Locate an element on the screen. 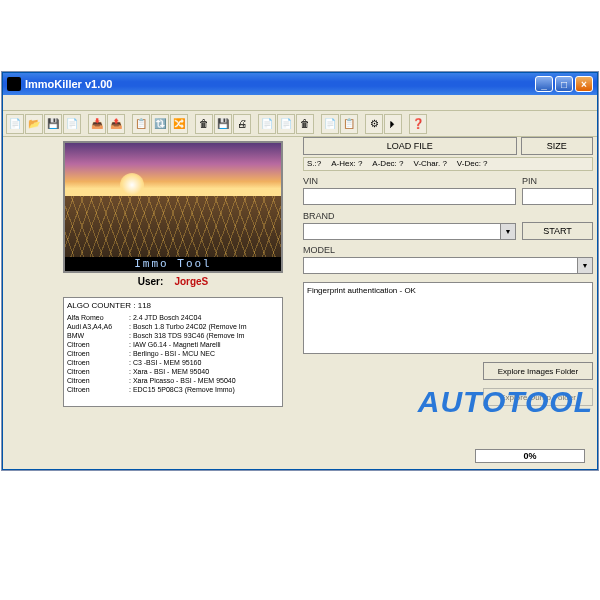 The height and width of the screenshot is (600, 600). stat-vdec: V-Dec: ? is located at coordinates (472, 164).